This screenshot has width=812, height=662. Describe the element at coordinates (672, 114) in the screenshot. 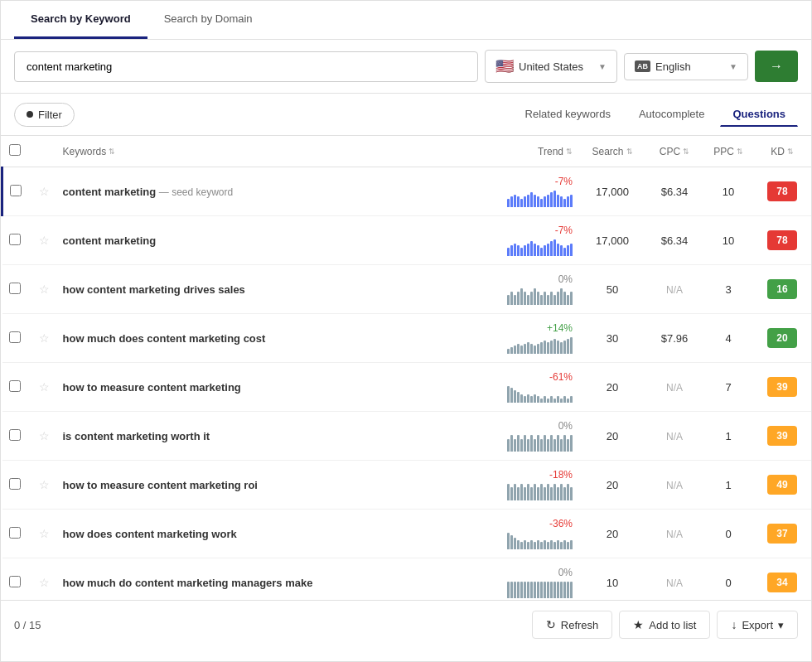

I see `tab-autocomplete: Autocomplete` at that location.